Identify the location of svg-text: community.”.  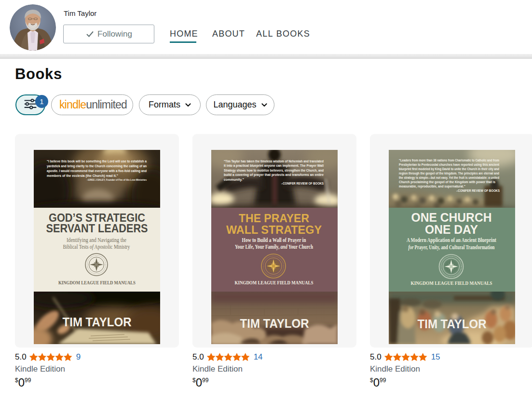
(234, 179).